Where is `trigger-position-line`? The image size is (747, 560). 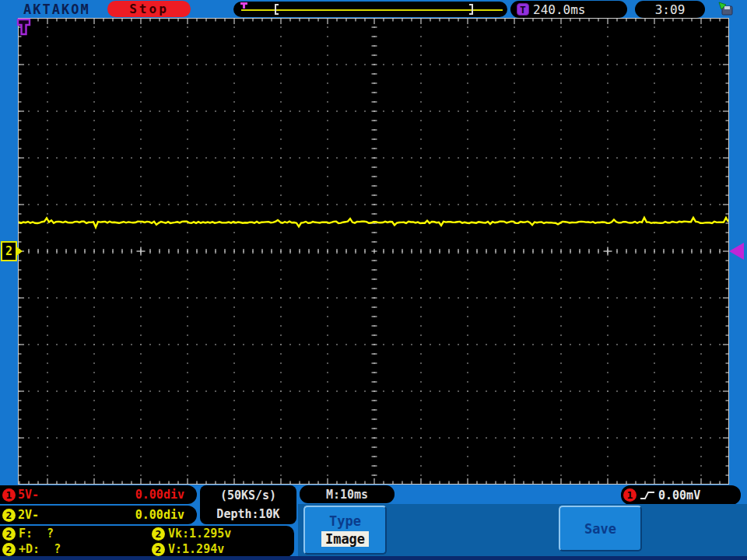
trigger-position-line is located at coordinates (372, 10).